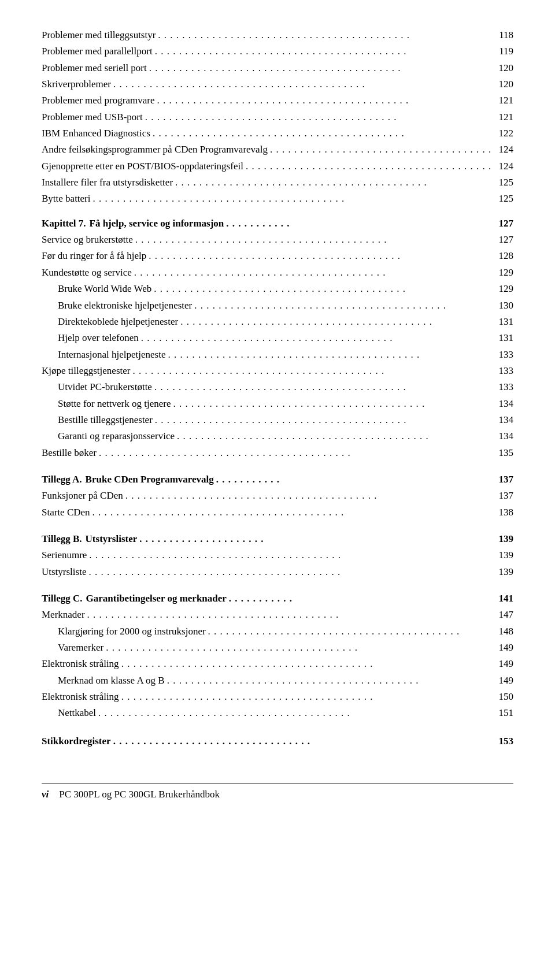 The width and height of the screenshot is (555, 980). What do you see at coordinates (87, 273) in the screenshot?
I see `toc-entry-label: Kundestøtte og service` at bounding box center [87, 273].